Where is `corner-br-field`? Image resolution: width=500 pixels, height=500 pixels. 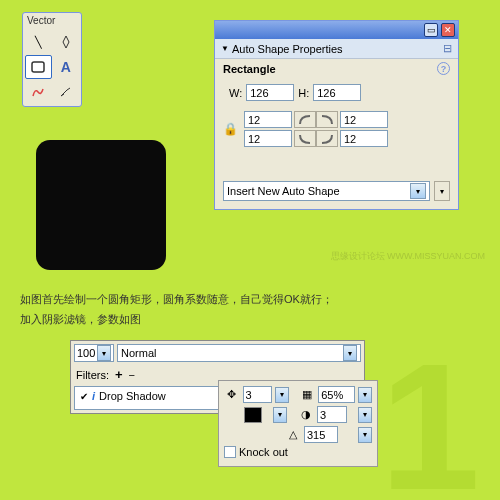
corner-br-field is located at coordinates (364, 138).